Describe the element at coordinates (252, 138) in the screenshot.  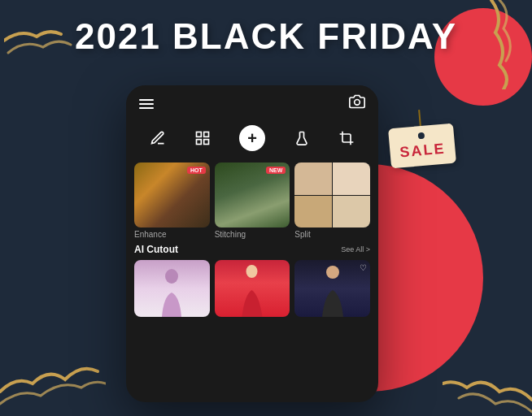
I see `phone-toolbar: +` at that location.